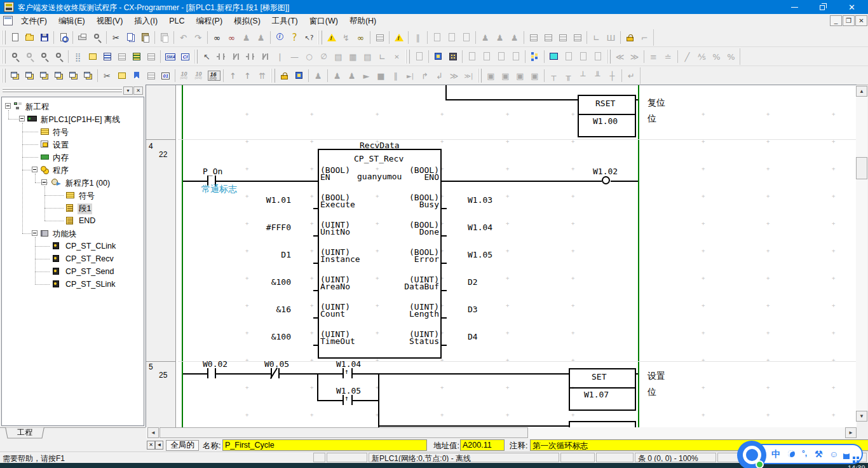 The width and height of the screenshot is (868, 468). I want to click on open-file, so click(29, 38).